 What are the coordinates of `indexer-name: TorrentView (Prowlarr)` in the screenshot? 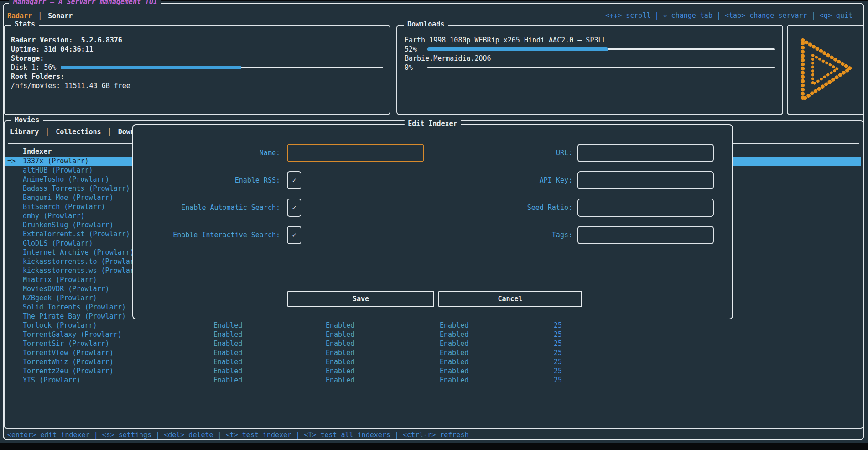 It's located at (68, 353).